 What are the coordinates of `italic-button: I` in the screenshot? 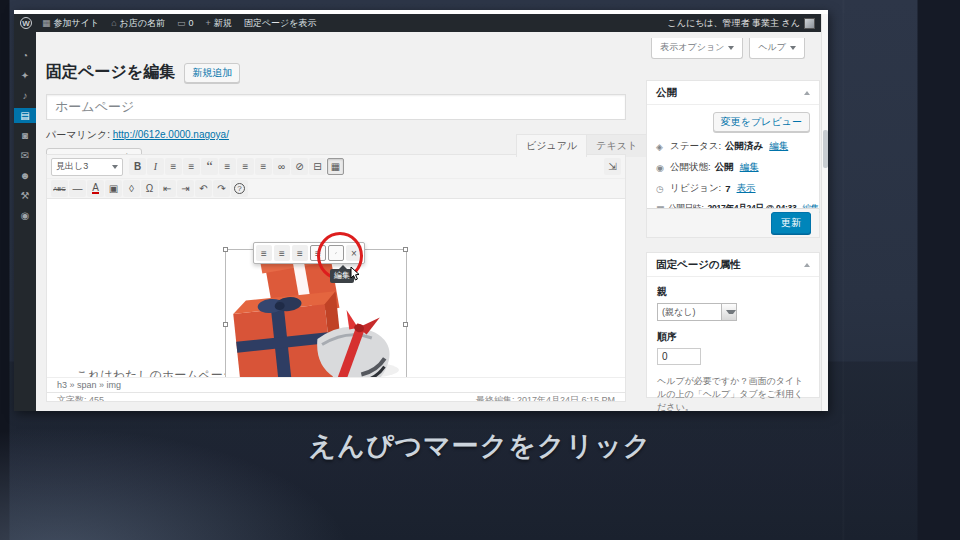 It's located at (156, 166).